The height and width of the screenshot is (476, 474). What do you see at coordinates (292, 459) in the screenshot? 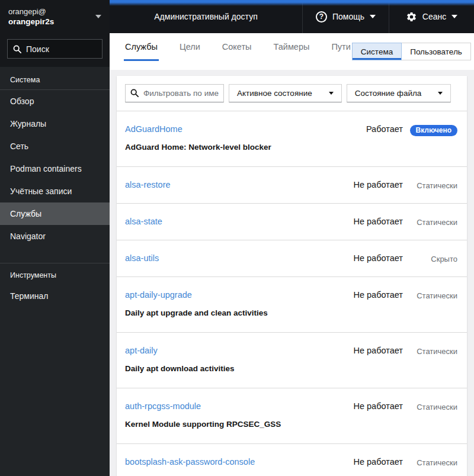
I see `service-row: bootsplash-ask-password-consoleDispatch …` at bounding box center [292, 459].